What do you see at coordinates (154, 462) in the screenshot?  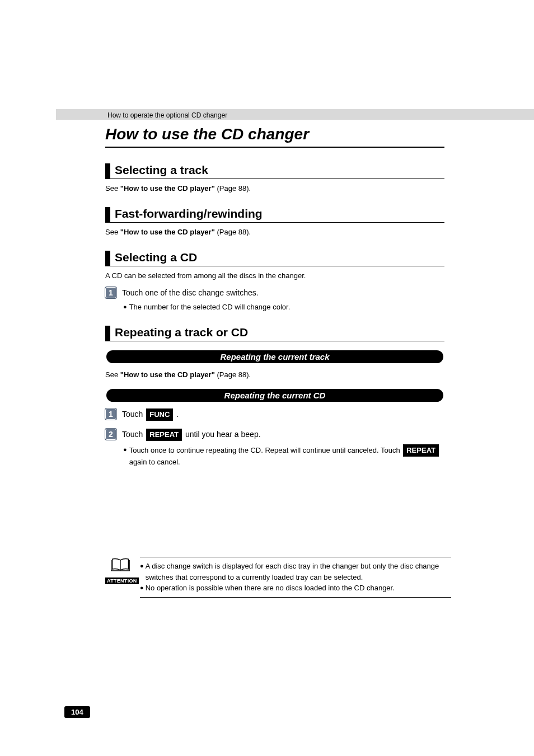 I see `bullet-text-suffix: again to cancel.` at bounding box center [154, 462].